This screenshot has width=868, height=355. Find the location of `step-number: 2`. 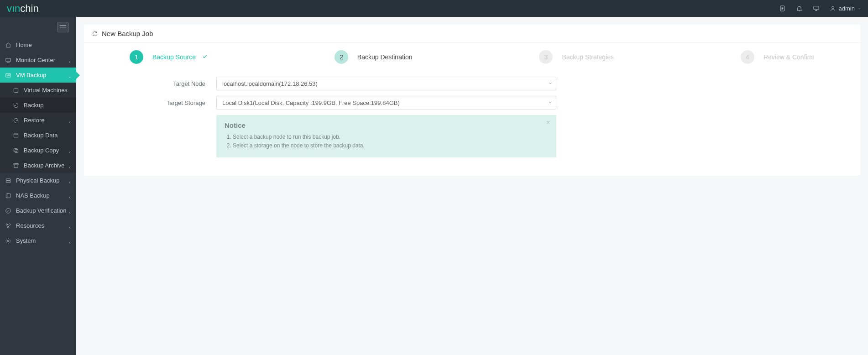

step-number: 2 is located at coordinates (341, 57).